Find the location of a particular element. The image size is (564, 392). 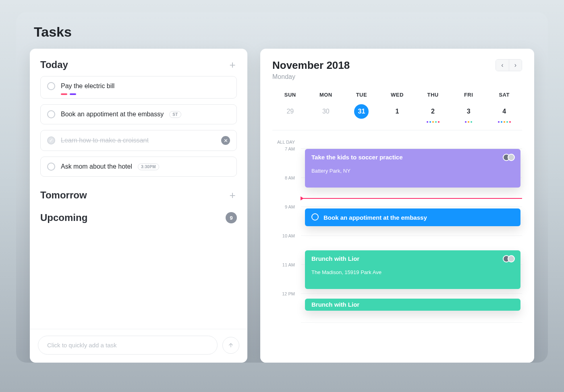

add-today-button: + is located at coordinates (232, 65).